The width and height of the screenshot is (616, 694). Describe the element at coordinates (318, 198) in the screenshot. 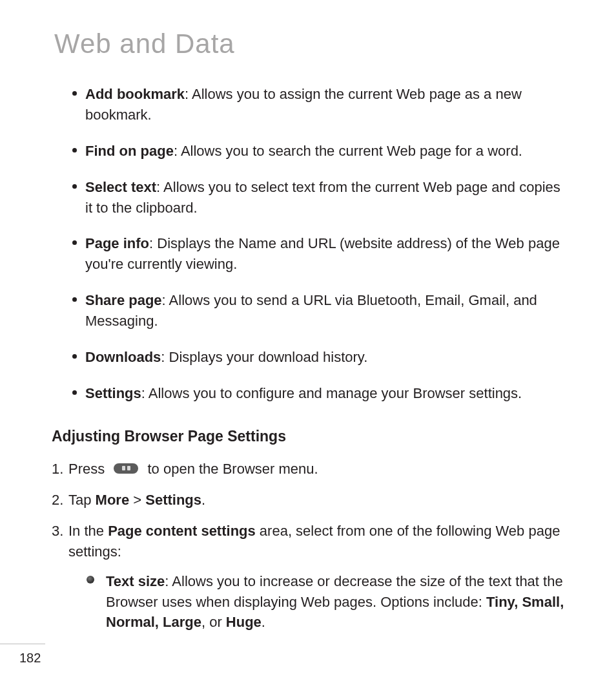

I see `list-item: Select text: Allows you to select text f…` at that location.